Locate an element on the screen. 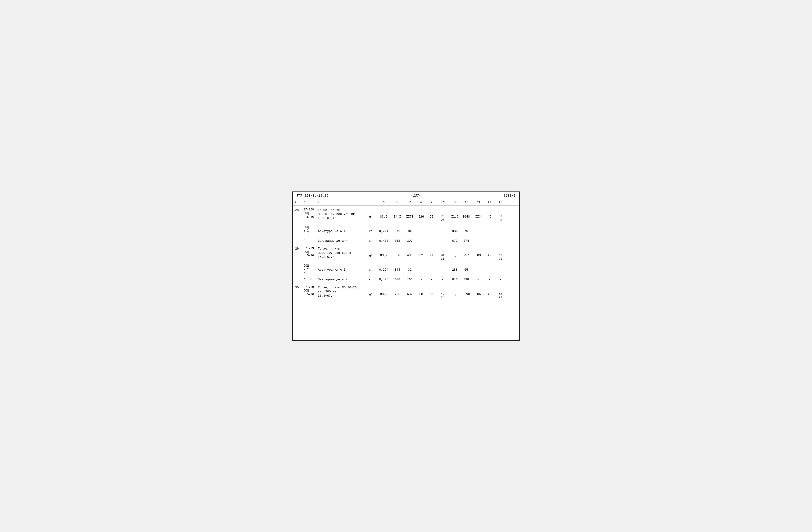 The width and height of the screenshot is (812, 532). col8-29: 52 is located at coordinates (421, 252).